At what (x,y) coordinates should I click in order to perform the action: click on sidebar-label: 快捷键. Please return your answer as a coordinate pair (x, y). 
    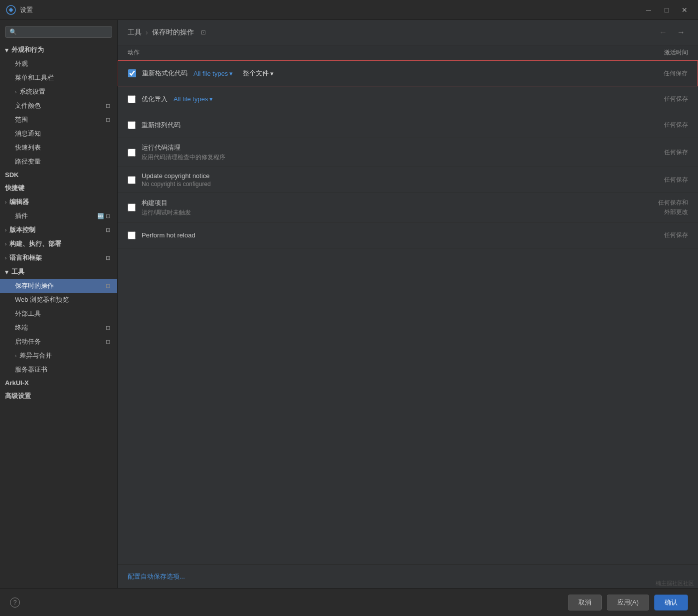
    Looking at the image, I should click on (15, 188).